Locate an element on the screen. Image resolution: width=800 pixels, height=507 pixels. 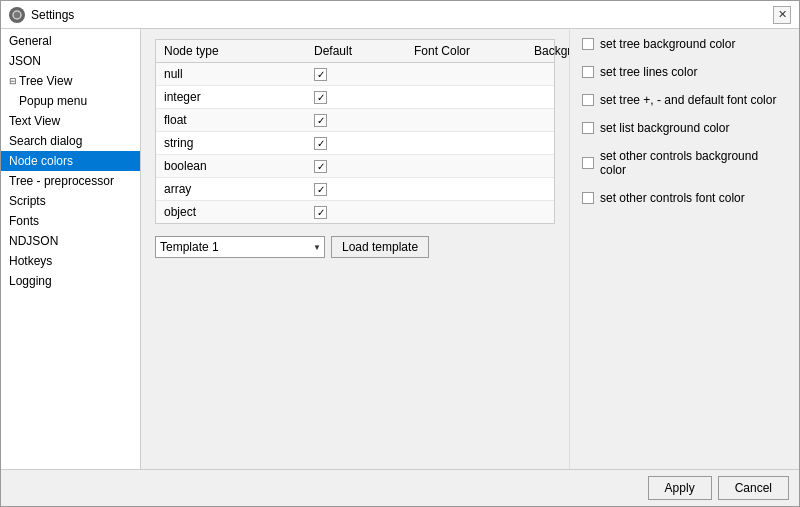
template-select-wrapper: Template 1Template 2Template 3 is located at coordinates (240, 247).